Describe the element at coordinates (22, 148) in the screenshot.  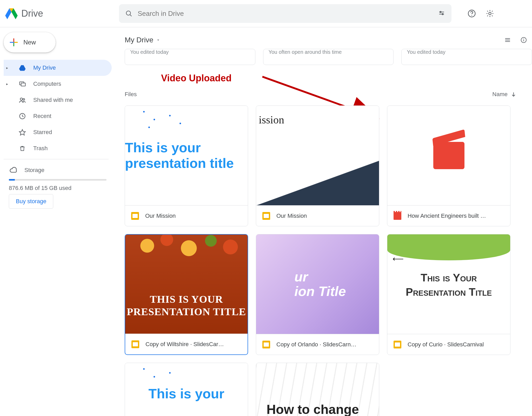
I see `trash-icon` at that location.